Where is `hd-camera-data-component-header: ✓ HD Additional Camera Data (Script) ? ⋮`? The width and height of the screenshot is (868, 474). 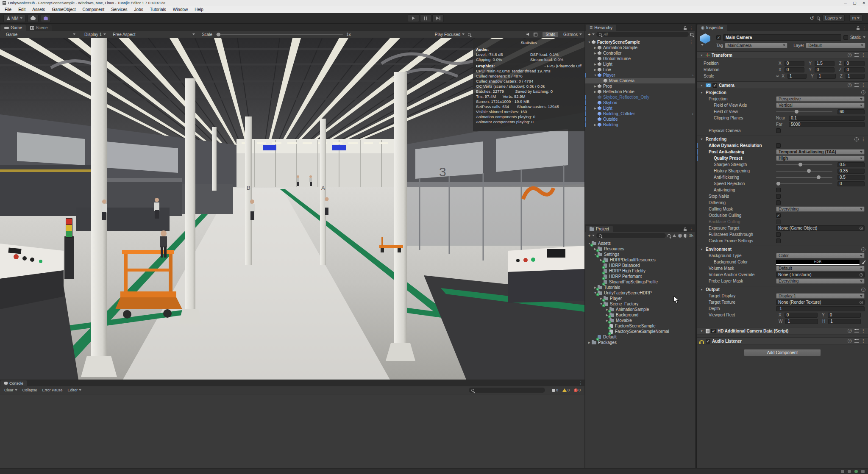 hd-camera-data-component-header: ✓ HD Additional Camera Data (Script) ? ⋮ is located at coordinates (782, 331).